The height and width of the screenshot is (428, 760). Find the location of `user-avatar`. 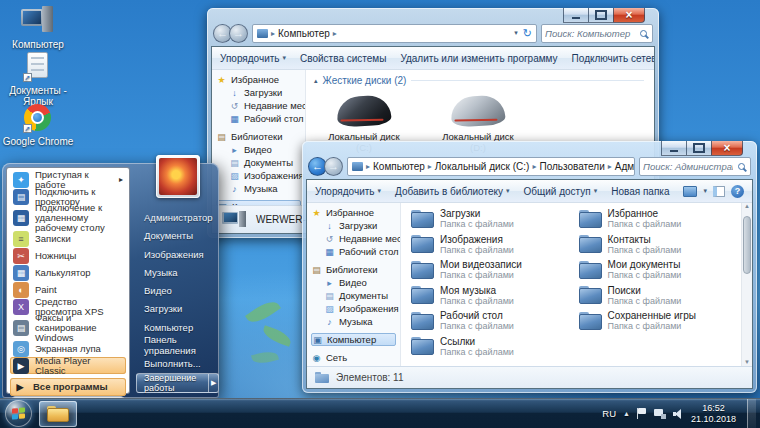

user-avatar is located at coordinates (178, 176).